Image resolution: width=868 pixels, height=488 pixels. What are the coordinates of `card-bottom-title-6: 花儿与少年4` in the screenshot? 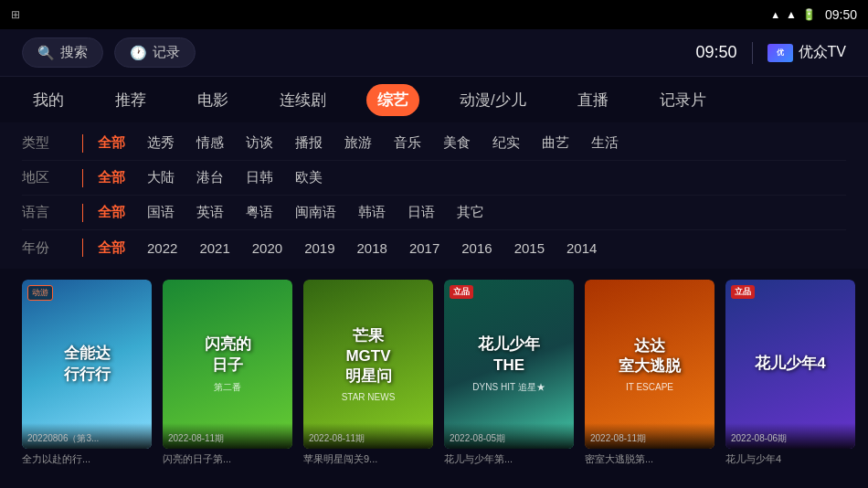 It's located at (790, 459).